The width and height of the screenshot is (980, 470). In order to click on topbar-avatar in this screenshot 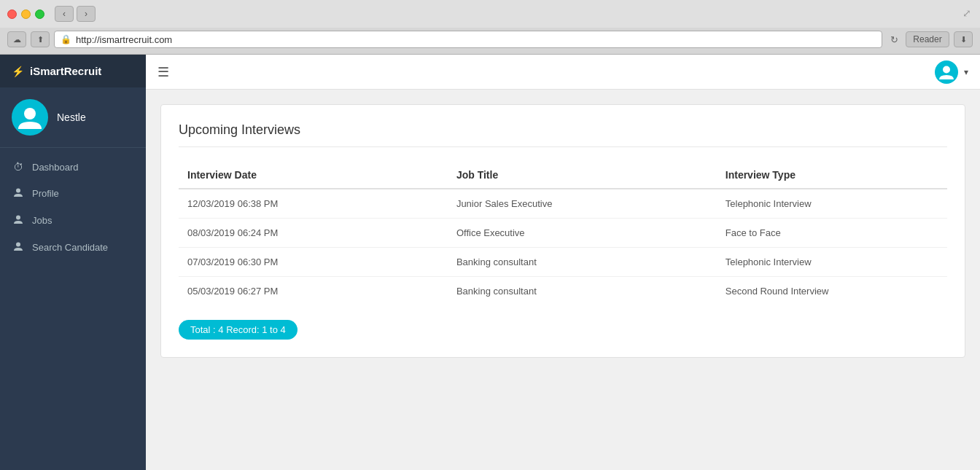, I will do `click(946, 72)`.